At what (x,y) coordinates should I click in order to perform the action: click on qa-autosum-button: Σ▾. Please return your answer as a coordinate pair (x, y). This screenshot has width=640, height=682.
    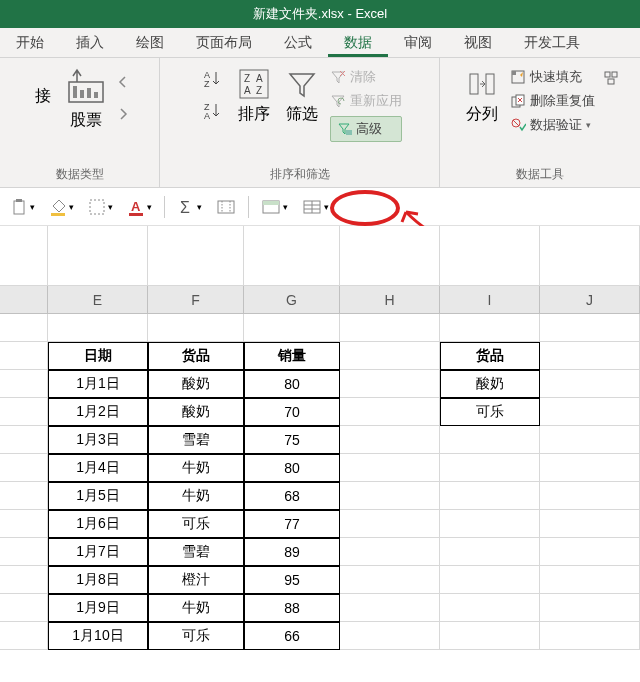
    Looking at the image, I should click on (190, 207).